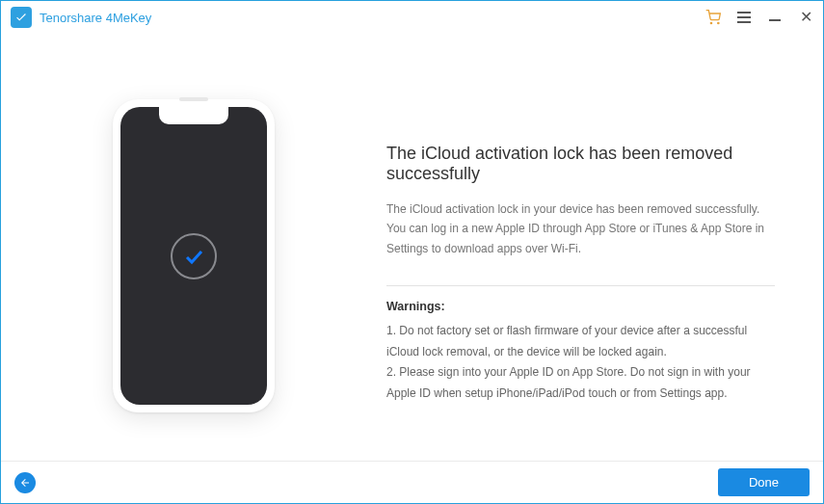 This screenshot has height=504, width=824. I want to click on success-check-icon, so click(194, 256).